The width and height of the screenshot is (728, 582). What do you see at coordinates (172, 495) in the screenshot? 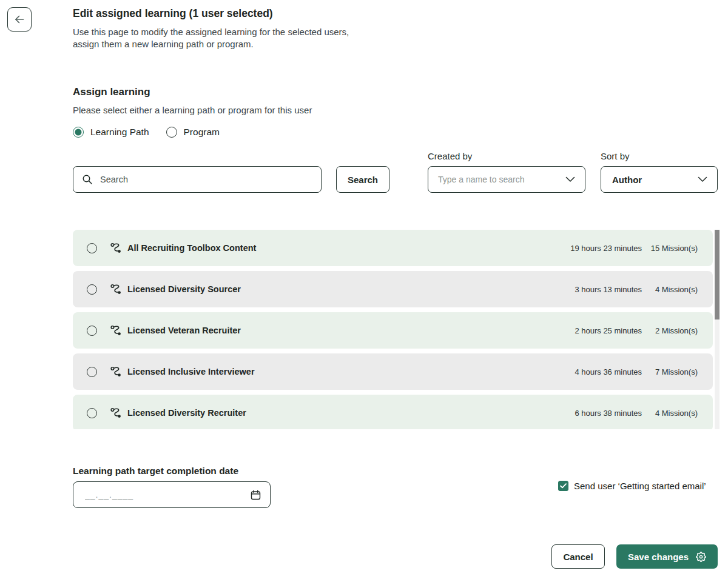
I see `completion-date-input` at bounding box center [172, 495].